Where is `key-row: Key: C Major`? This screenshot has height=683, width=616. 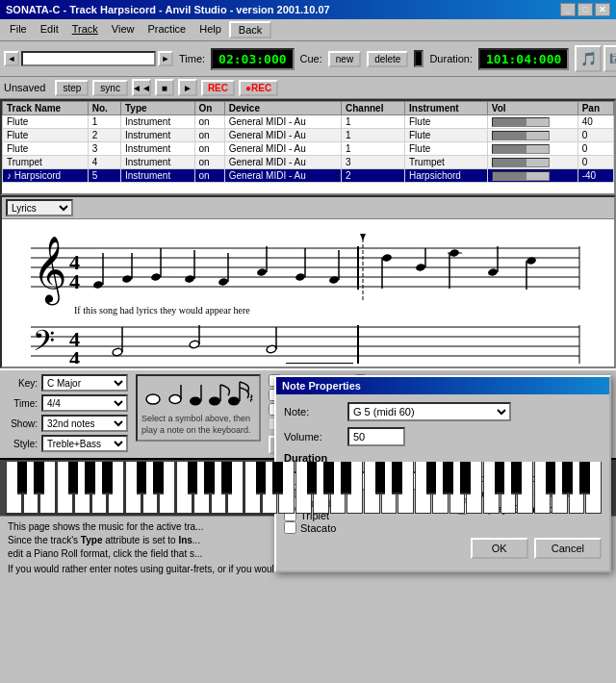 key-row: Key: C Major is located at coordinates (65, 383).